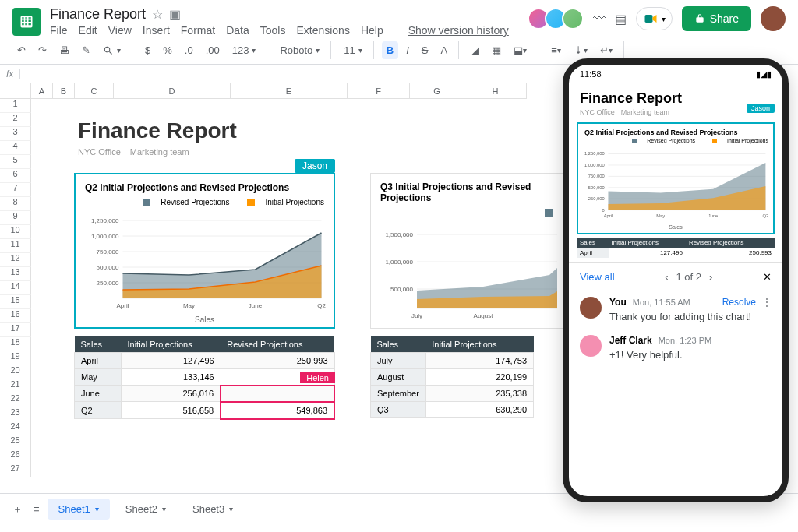 The height and width of the screenshot is (532, 798). What do you see at coordinates (458, 30) in the screenshot?
I see `version-history-link: Show version history` at bounding box center [458, 30].